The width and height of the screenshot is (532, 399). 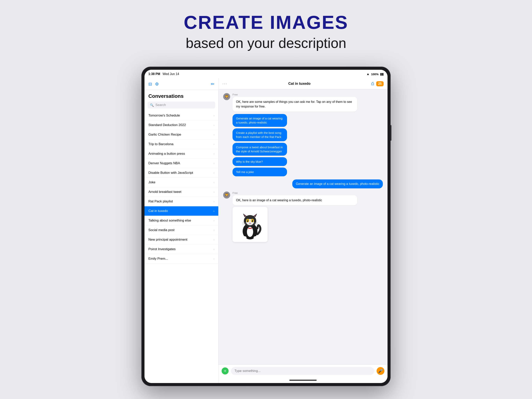 What do you see at coordinates (181, 163) in the screenshot?
I see `conversation-item: Denver Nuggets NBA›` at bounding box center [181, 163].